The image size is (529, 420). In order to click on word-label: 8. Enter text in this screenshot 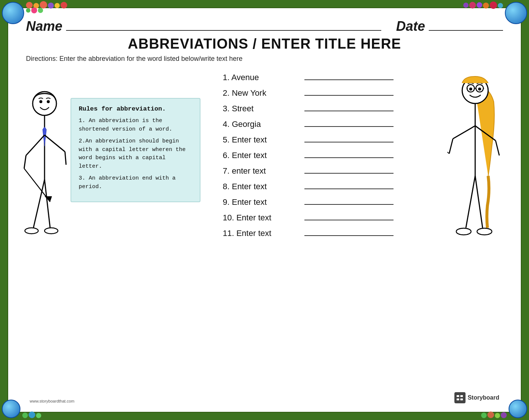, I will do `click(260, 187)`.